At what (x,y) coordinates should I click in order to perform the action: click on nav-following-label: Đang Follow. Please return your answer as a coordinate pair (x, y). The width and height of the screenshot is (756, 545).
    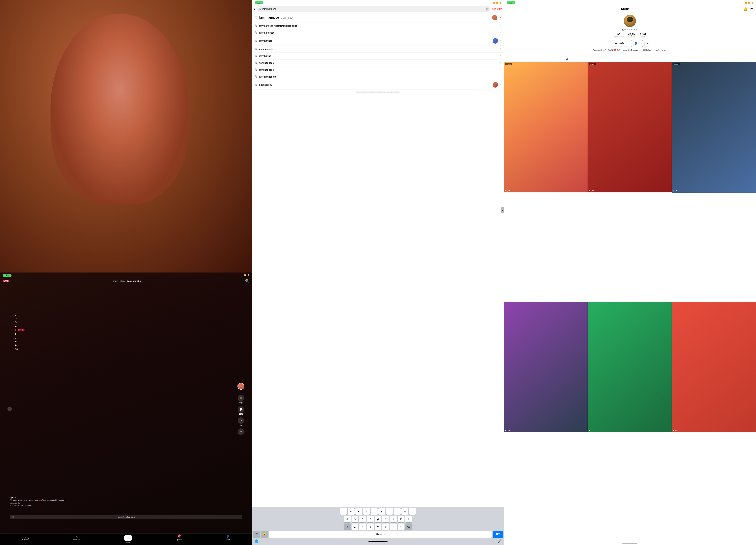
    Looking at the image, I should click on (119, 281).